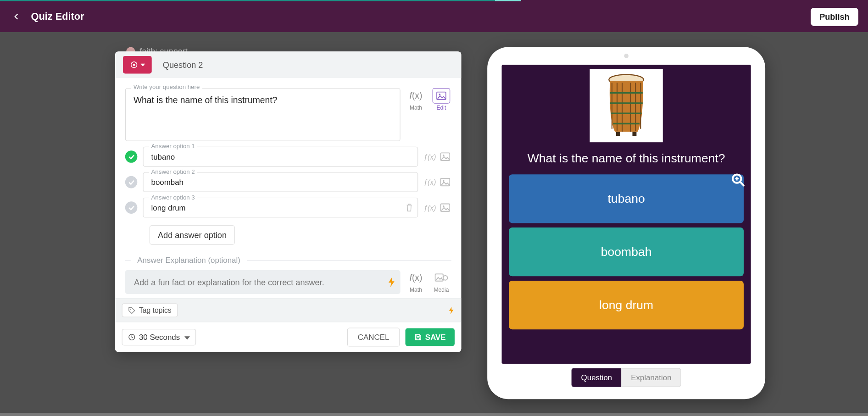 Image resolution: width=868 pixels, height=416 pixels. Describe the element at coordinates (288, 207) in the screenshot. I see `answer-option-row: Answer option 3 ƒ(x)` at that location.